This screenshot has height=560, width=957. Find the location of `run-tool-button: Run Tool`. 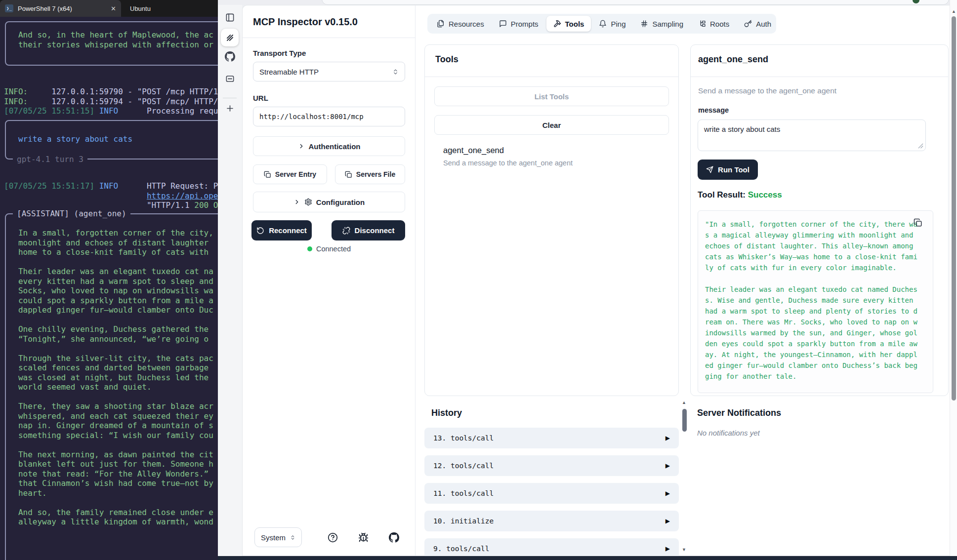

run-tool-button: Run Tool is located at coordinates (728, 170).